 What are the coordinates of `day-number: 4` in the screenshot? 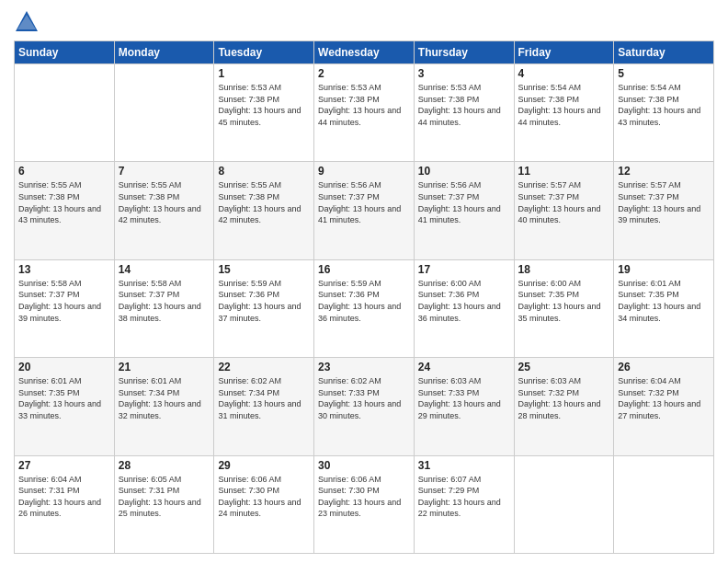 It's located at (564, 74).